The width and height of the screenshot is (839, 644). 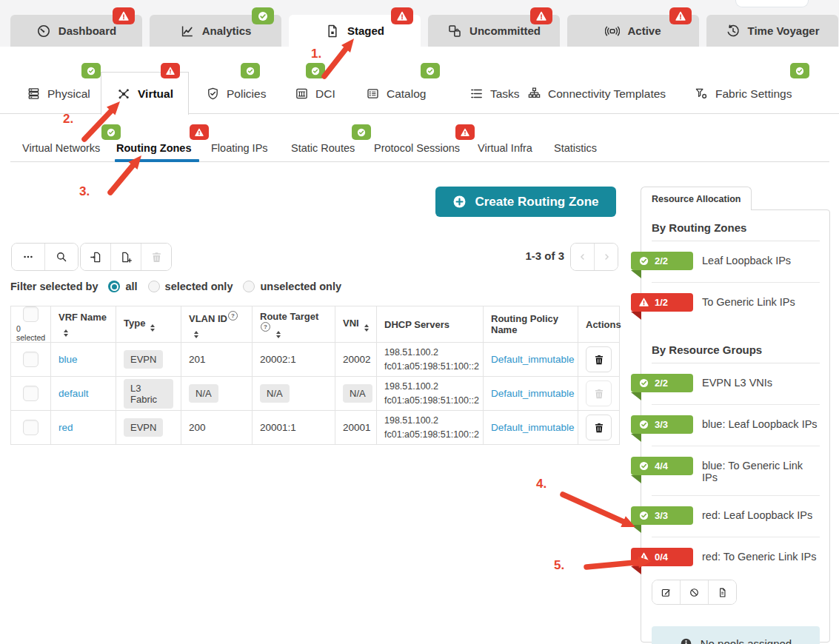 I want to click on resource-item-red-leaf-loopback: 3/3 red: Leaf Loopback IPs, so click(x=736, y=517).